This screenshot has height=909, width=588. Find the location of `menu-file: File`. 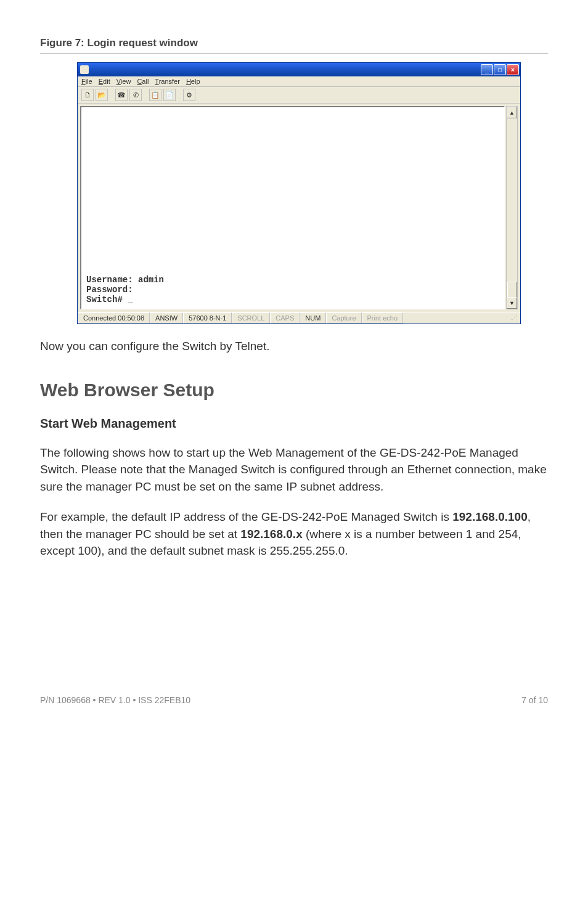

menu-file: File is located at coordinates (87, 81).